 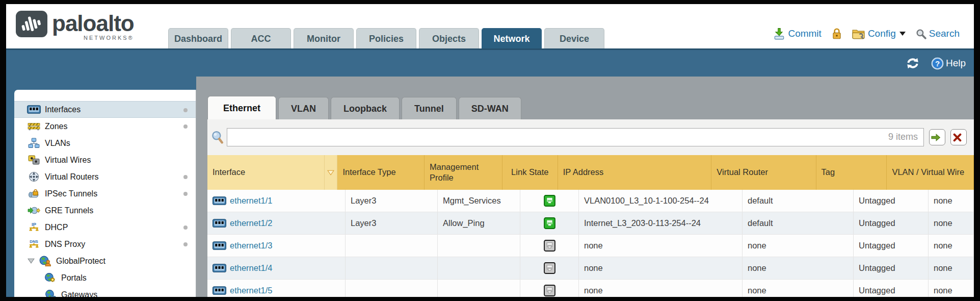 What do you see at coordinates (105, 143) in the screenshot?
I see `sidebar-item-vlans: VLANs` at bounding box center [105, 143].